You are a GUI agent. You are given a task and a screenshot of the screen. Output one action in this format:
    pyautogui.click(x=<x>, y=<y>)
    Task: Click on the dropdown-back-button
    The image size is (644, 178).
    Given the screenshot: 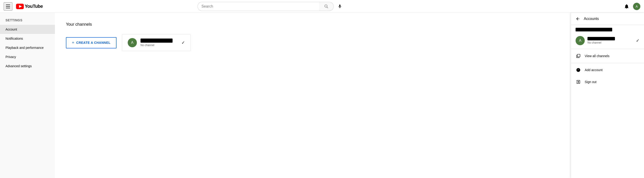 What is the action you would take?
    pyautogui.click(x=578, y=19)
    